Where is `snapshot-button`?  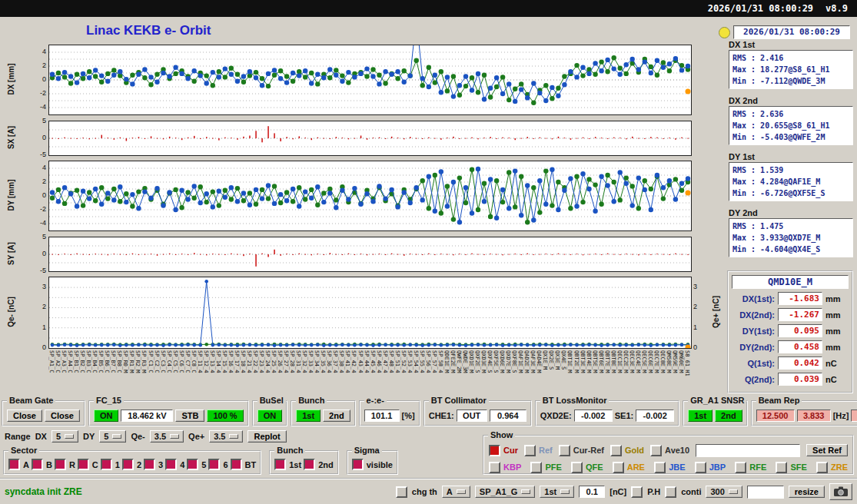
snapshot-button is located at coordinates (841, 492).